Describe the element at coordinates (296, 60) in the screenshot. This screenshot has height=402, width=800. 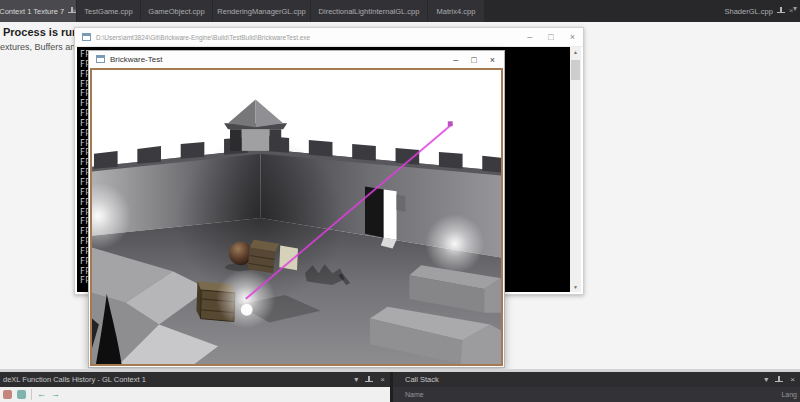
I see `game-titlebar: Brickware-Test – □ ×` at that location.